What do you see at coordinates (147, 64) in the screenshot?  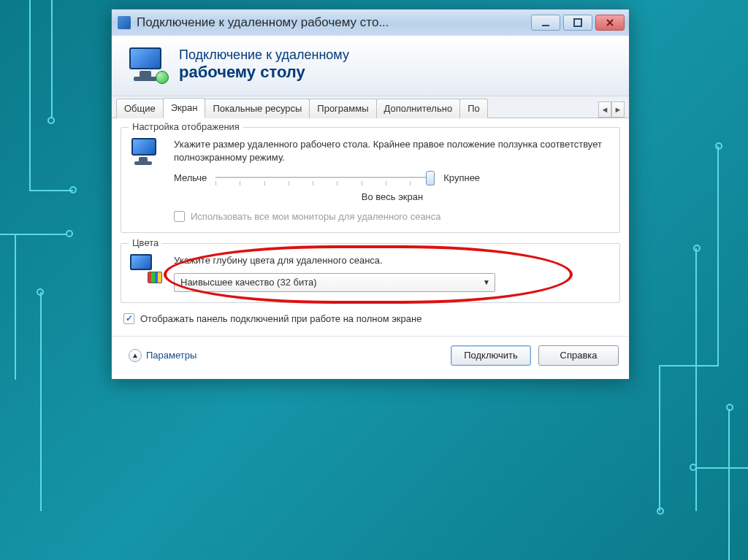 I see `rdp-header-icon` at bounding box center [147, 64].